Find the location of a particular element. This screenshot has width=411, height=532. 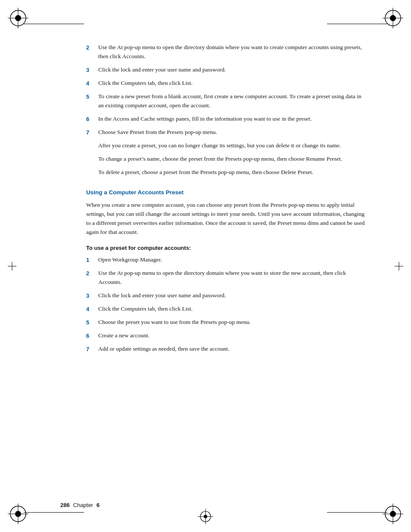

indent-para-1: After you create a preset, you can no lo… is located at coordinates (233, 146).